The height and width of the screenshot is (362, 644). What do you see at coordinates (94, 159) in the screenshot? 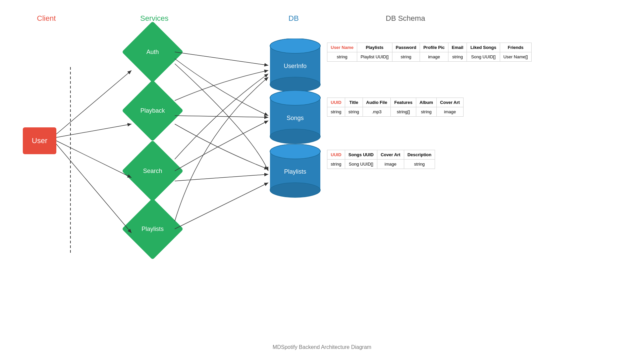
I see `arrow-user-search` at bounding box center [94, 159].